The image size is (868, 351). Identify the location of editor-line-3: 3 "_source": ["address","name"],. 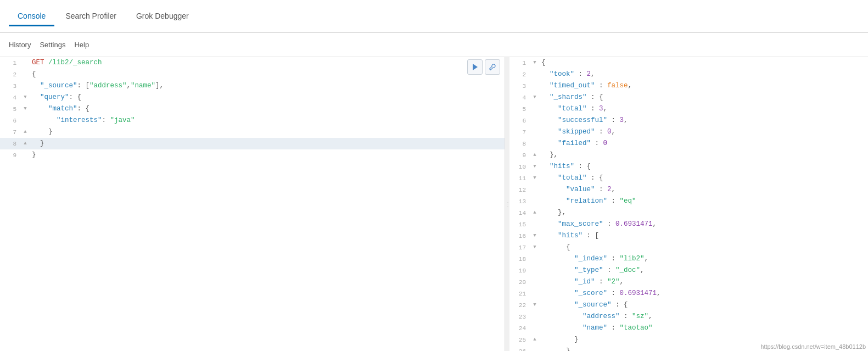
(253, 86).